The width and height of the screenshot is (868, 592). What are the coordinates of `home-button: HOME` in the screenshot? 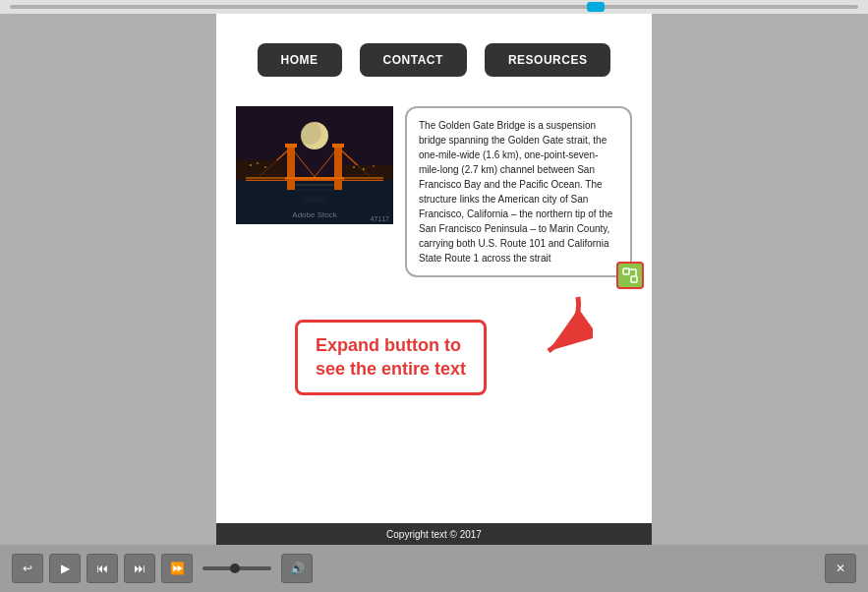 It's located at (300, 60).